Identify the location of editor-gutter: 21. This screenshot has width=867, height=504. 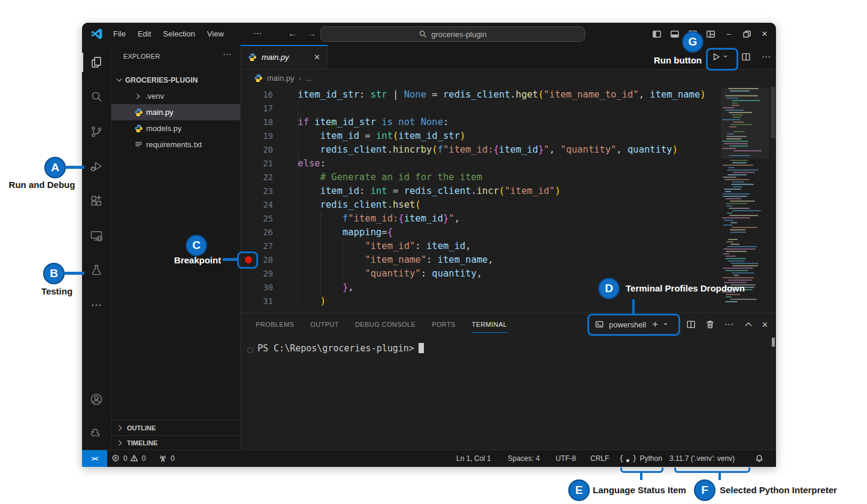
(258, 164).